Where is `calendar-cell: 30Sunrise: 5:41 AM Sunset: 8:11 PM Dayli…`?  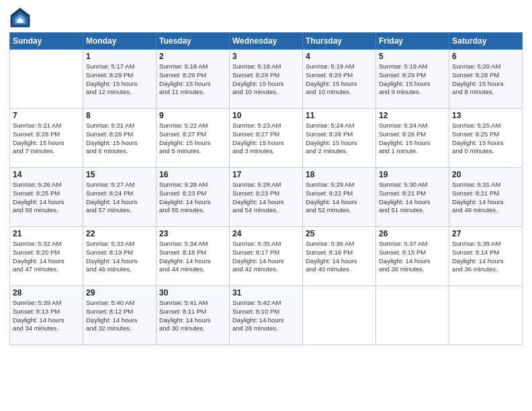
calendar-cell: 30Sunrise: 5:41 AM Sunset: 8:11 PM Dayli… is located at coordinates (193, 316).